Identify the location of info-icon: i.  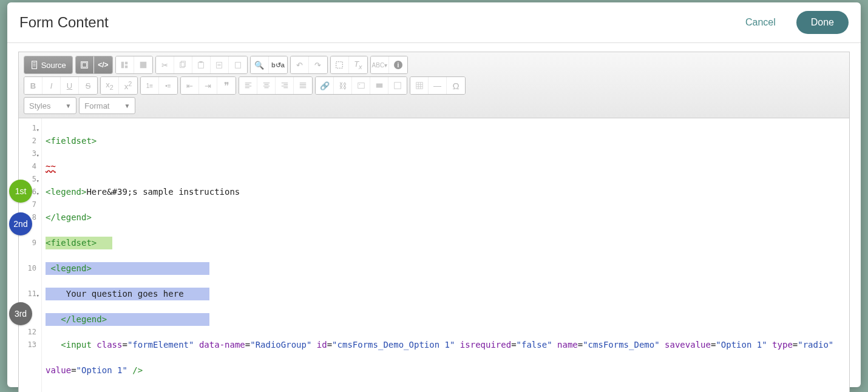
(398, 65).